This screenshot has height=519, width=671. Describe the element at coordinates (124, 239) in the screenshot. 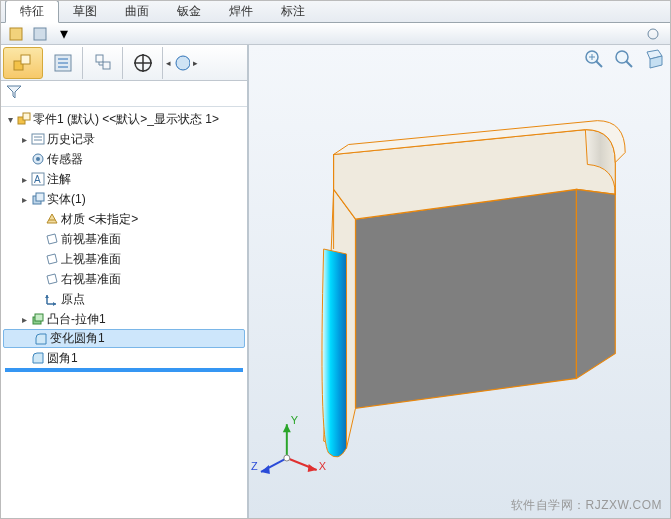

I see `tree-item: 前视基准面` at that location.